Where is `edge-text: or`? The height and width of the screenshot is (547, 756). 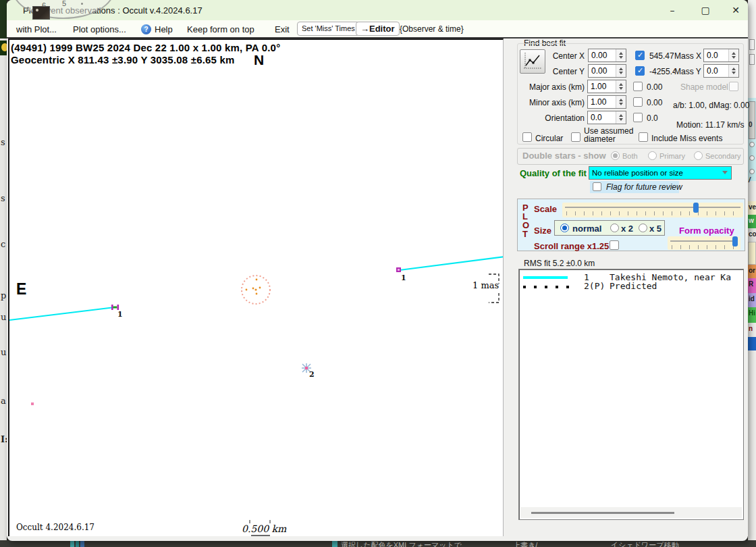 edge-text: or is located at coordinates (752, 271).